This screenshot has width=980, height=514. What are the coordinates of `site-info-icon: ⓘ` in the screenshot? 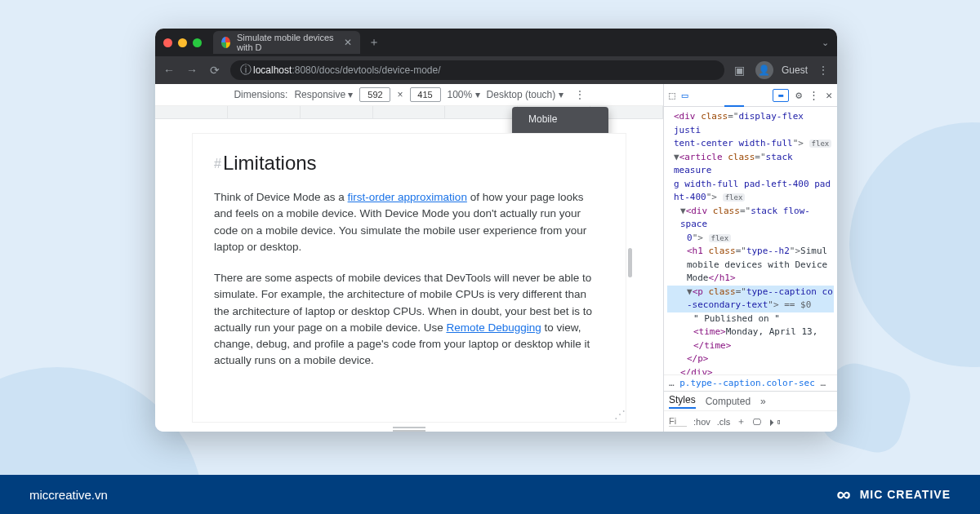 It's located at (246, 70).